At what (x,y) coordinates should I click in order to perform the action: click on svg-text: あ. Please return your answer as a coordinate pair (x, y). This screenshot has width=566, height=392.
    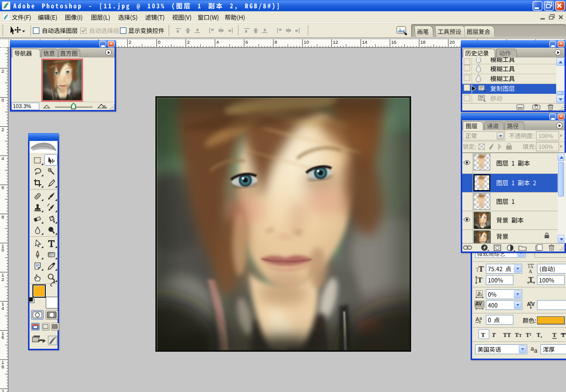
    Looking at the image, I should click on (480, 294).